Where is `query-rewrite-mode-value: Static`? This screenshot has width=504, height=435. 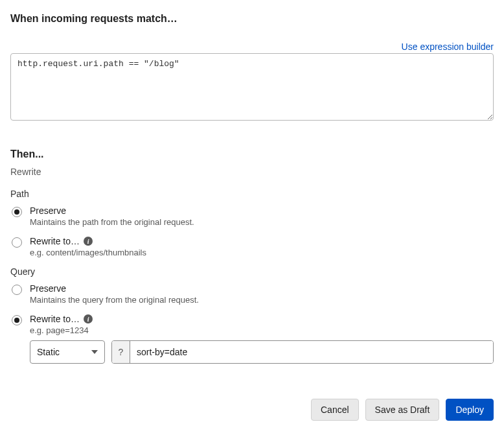 query-rewrite-mode-value: Static is located at coordinates (48, 352).